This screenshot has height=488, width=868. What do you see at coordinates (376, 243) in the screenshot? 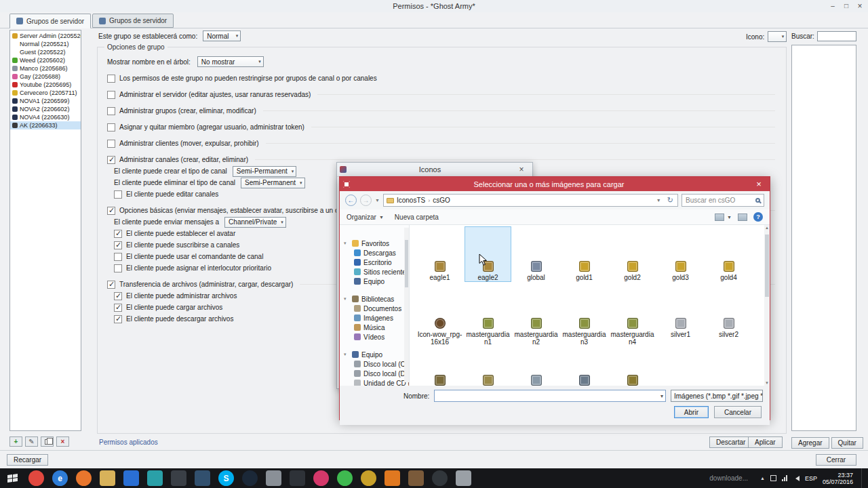
I see `sidebar-item: Favoritos` at bounding box center [376, 243].